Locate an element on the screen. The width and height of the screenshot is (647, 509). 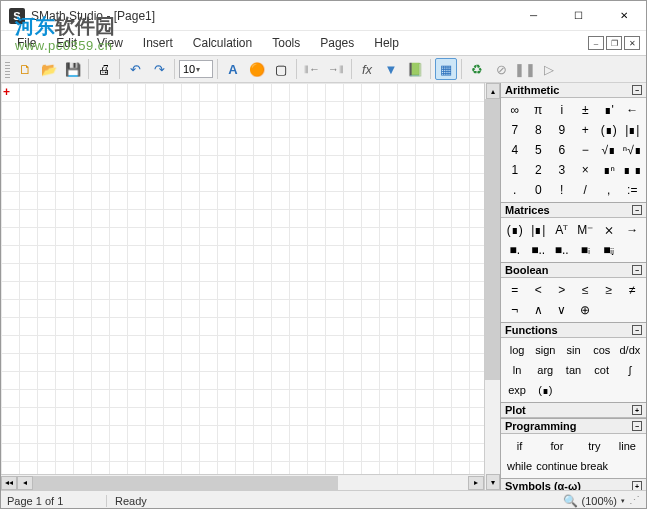
scroll-left-icon: ◂ is located at coordinates (25, 483).